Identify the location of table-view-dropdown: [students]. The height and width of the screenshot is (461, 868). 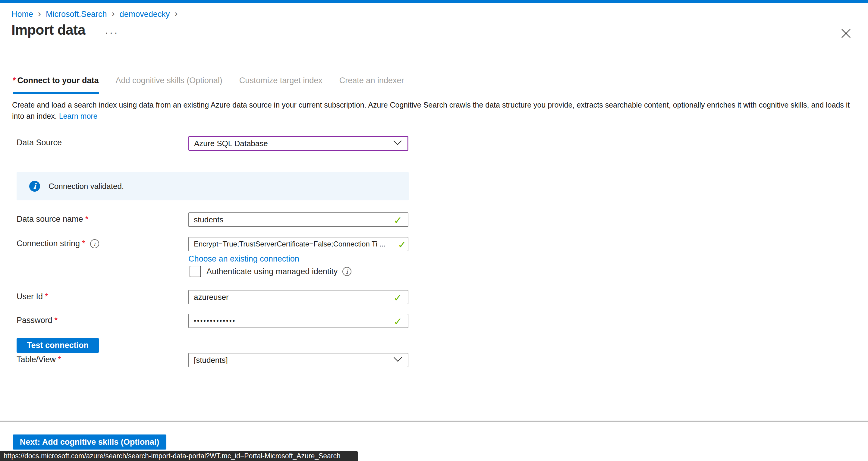
(299, 360).